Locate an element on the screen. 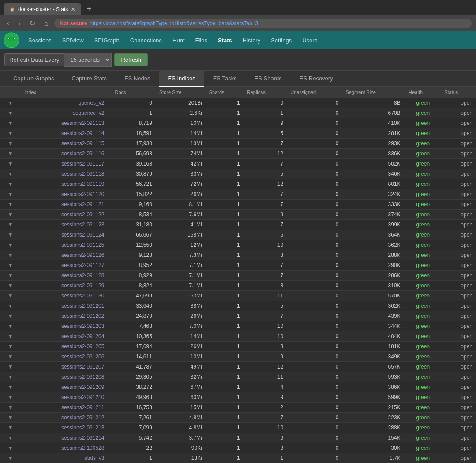 This screenshot has width=476, height=463. row-cell: 8,824 is located at coordinates (133, 286).